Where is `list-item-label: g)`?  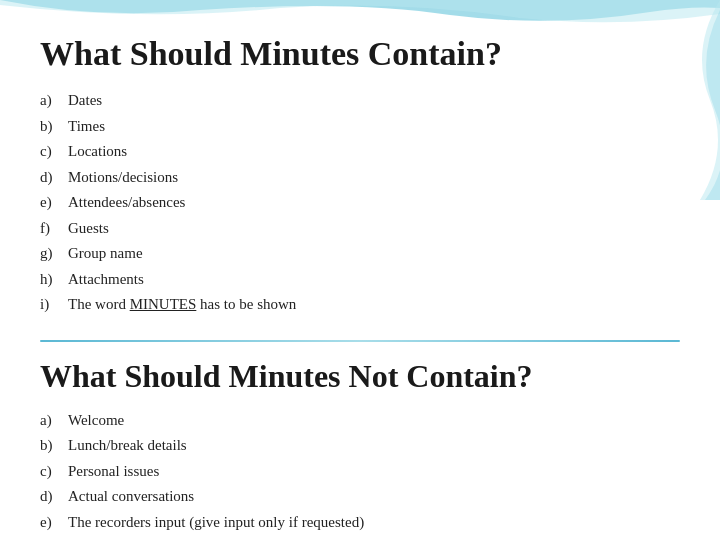
list-item-label: g) is located at coordinates (54, 254).